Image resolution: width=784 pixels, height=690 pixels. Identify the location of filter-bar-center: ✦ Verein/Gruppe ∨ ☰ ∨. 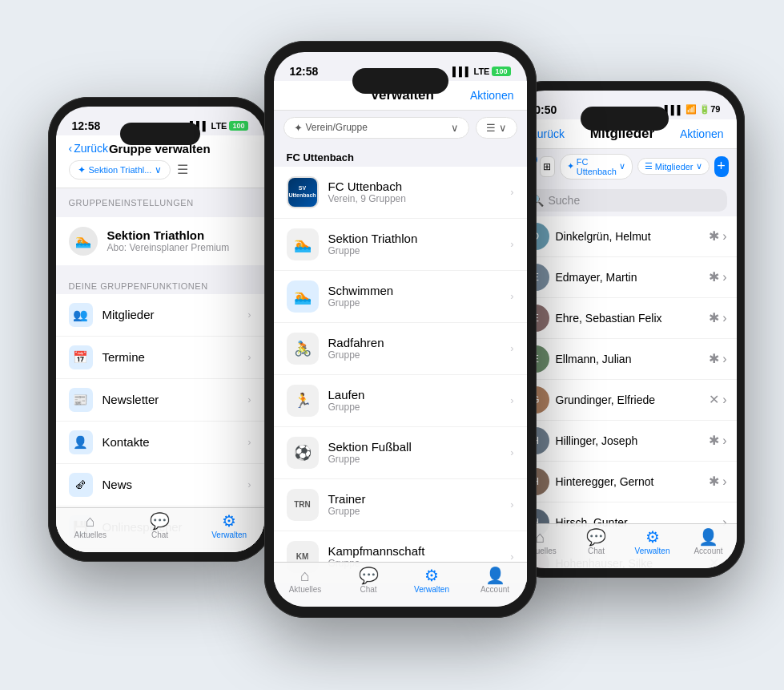
(400, 128).